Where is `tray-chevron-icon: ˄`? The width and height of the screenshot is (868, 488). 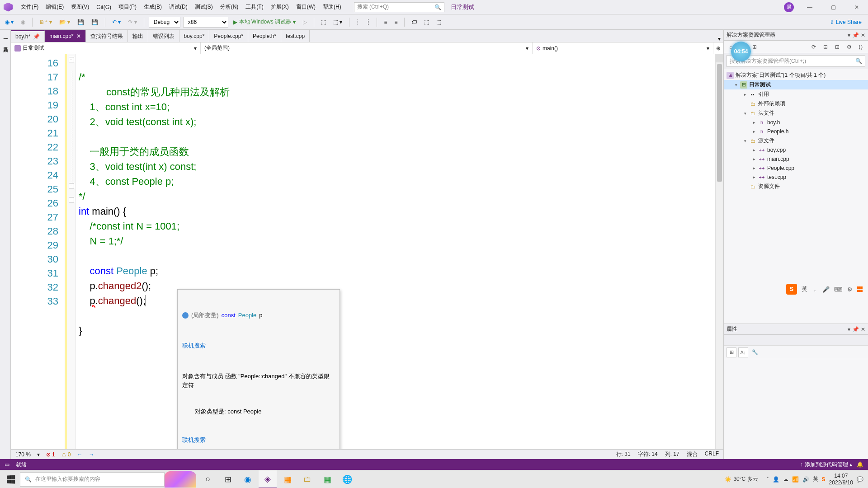
tray-chevron-icon: ˄ is located at coordinates (768, 479).